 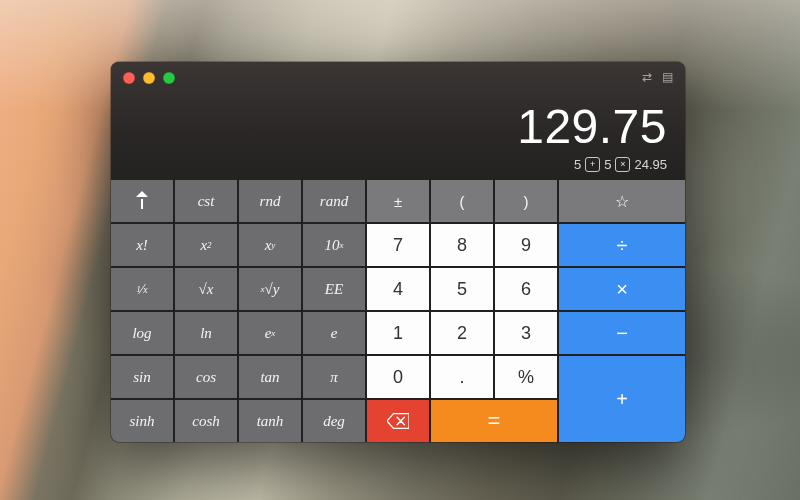 What do you see at coordinates (462, 245) in the screenshot?
I see `digit-8-button: 8` at bounding box center [462, 245].